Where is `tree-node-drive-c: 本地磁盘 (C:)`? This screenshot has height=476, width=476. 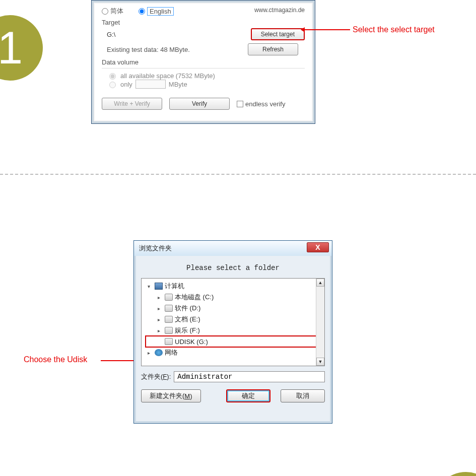 tree-node-drive-c: 本地磁盘 (C:) is located at coordinates (235, 297).